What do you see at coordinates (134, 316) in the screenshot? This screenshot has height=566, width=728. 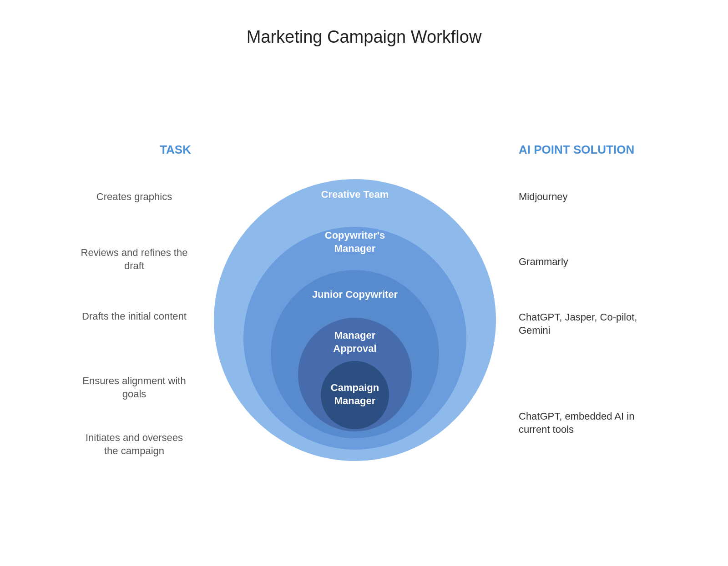 I see `task-item-drafts-initial: Drafts the initial content` at bounding box center [134, 316].